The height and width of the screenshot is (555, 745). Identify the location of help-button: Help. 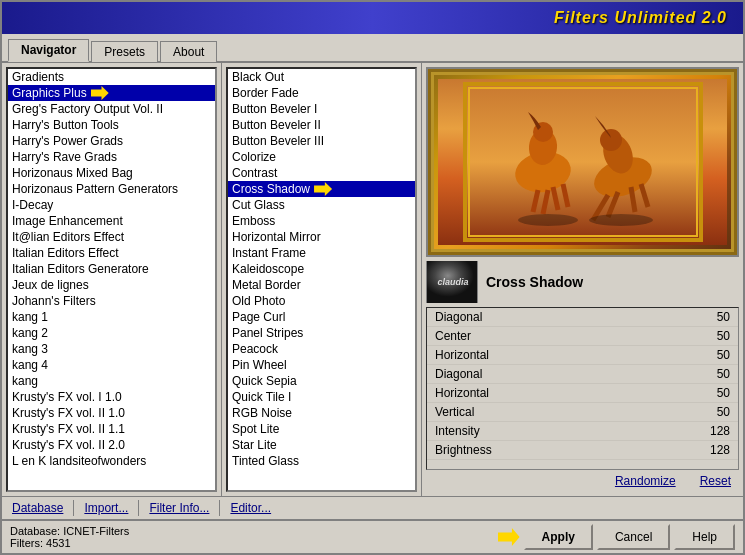
(704, 537).